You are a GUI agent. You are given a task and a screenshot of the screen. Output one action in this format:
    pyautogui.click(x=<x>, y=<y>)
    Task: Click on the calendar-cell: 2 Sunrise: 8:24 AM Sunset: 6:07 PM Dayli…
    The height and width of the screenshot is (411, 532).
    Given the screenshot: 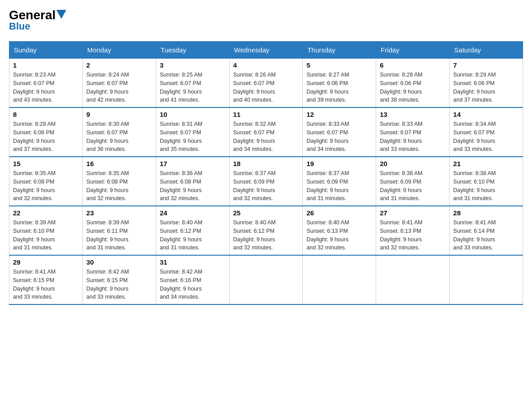 What is the action you would take?
    pyautogui.click(x=119, y=83)
    